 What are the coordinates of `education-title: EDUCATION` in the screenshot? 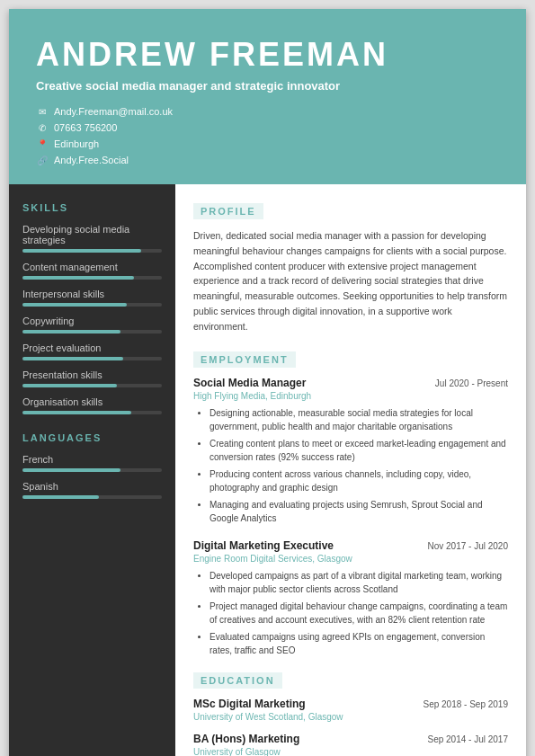 It's located at (237, 680).